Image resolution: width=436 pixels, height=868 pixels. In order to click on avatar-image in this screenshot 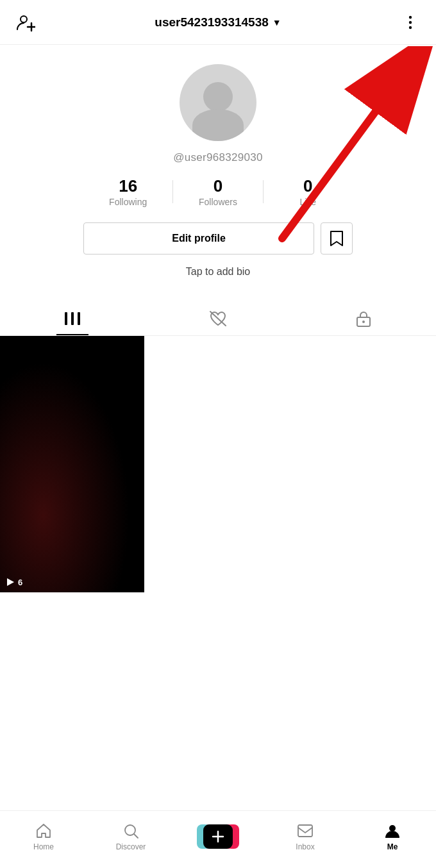, I will do `click(218, 103)`.